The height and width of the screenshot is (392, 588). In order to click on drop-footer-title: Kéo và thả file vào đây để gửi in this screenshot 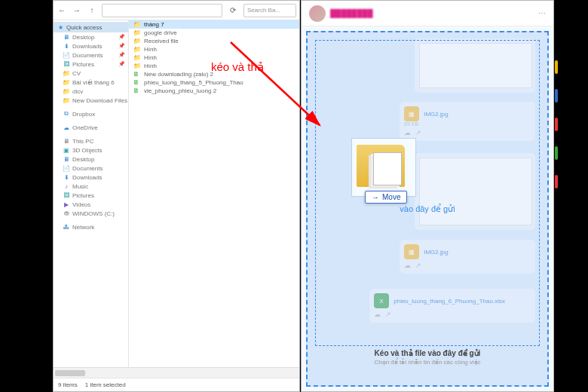, I will do `click(427, 353)`.